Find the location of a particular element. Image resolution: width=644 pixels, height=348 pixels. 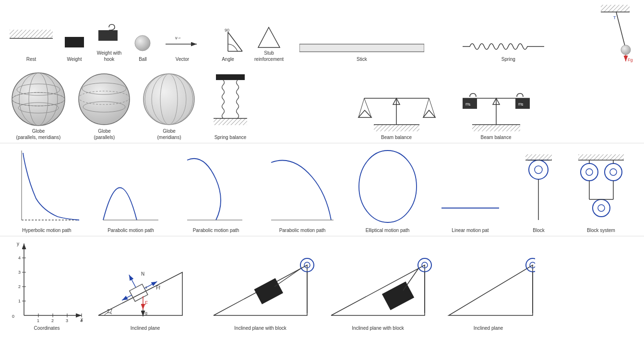

symbol-parabolic1: Parabolic motion path is located at coordinates (131, 190).